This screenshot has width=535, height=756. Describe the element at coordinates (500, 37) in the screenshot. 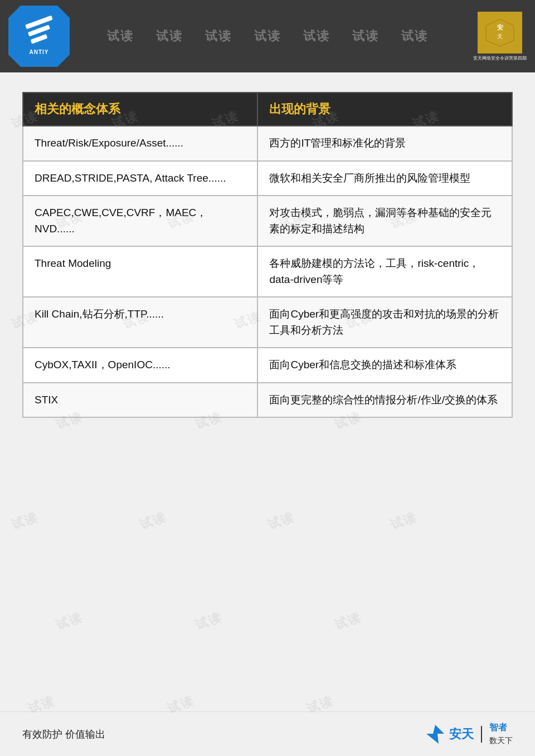

I see `svg-text: 天` at that location.